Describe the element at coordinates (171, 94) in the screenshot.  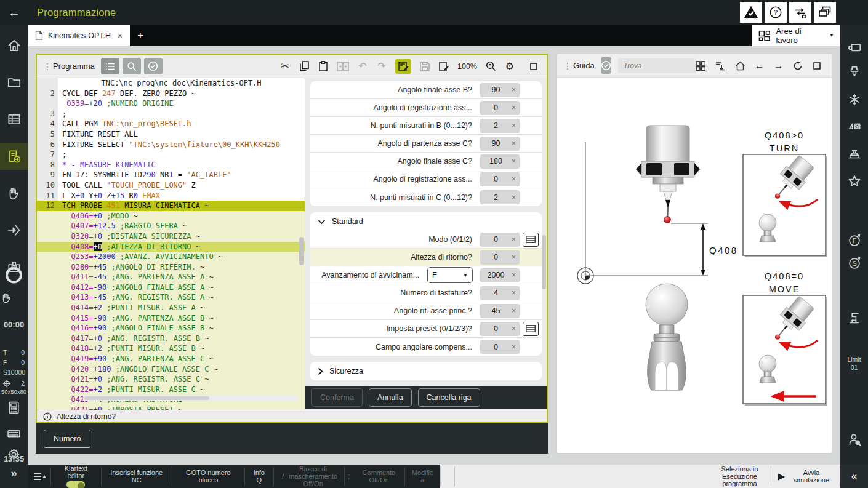
I see `nc-code-line: 2CYCL DEF 247 DEF. ZERO PEZZO ~` at that location.